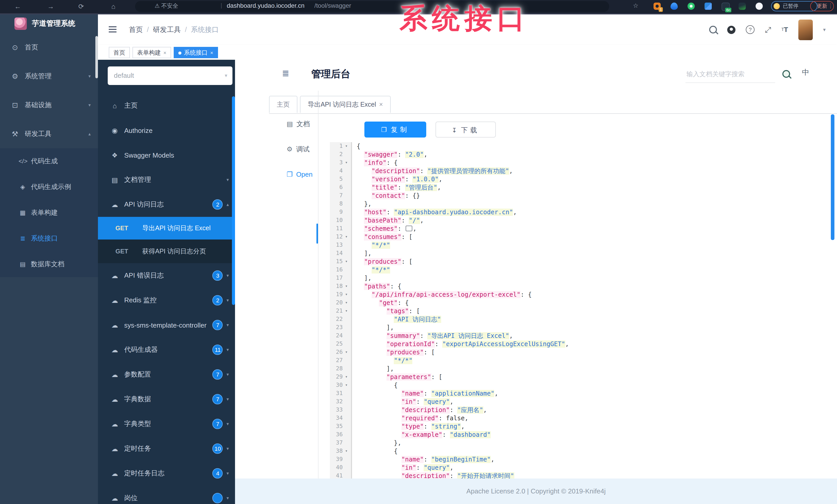  What do you see at coordinates (166, 251) in the screenshot?
I see `operation-item: GET获得API 访问日志分页` at bounding box center [166, 251].